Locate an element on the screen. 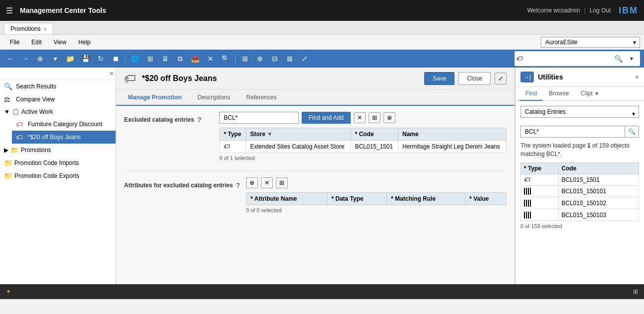 The height and width of the screenshot is (314, 644). utilities-panel: →| Utilities × Find Browse Clipt ▼ Catal… is located at coordinates (580, 176).